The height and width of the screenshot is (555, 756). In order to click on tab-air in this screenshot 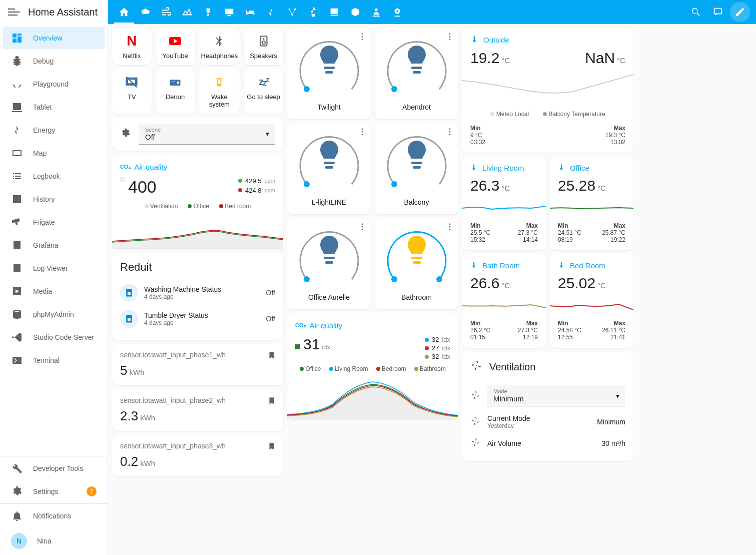, I will do `click(166, 12)`.